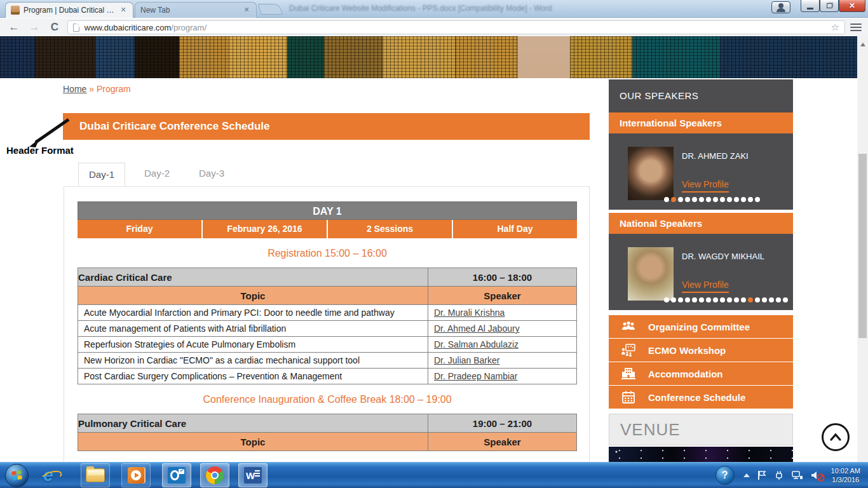  I want to click on help-icon: ?, so click(725, 475).